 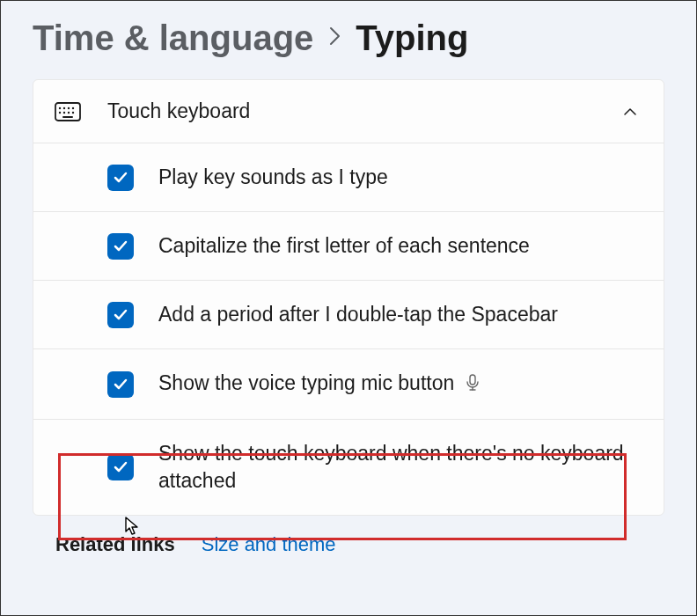 I want to click on option-label: Play key sounds as I type, so click(x=273, y=178).